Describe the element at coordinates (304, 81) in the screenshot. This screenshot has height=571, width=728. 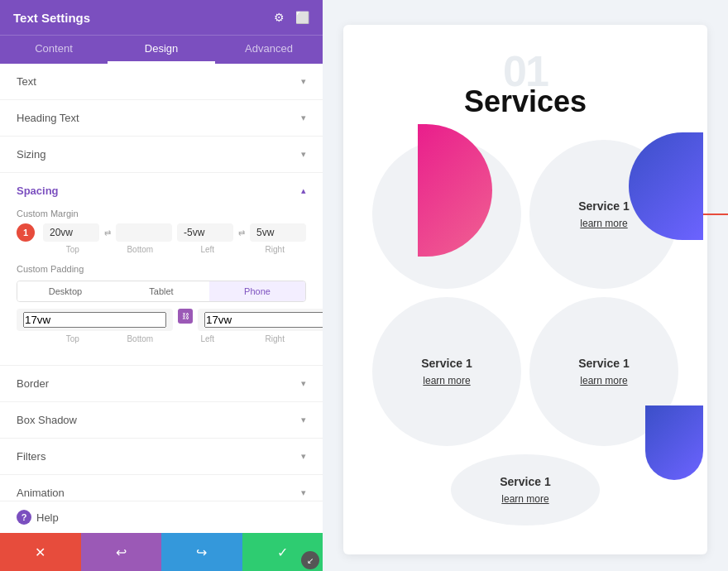
I see `chevron-down-text: ▾` at that location.